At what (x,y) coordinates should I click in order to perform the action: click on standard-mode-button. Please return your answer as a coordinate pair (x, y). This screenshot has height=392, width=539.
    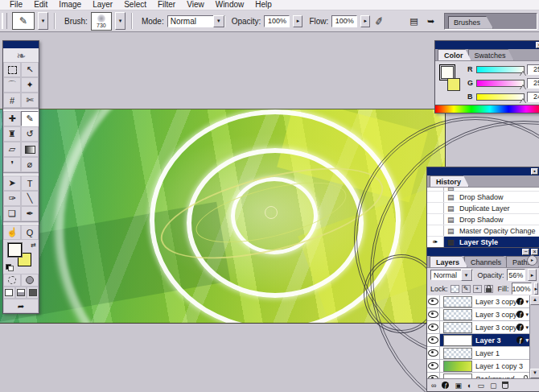
    Looking at the image, I should click on (12, 280).